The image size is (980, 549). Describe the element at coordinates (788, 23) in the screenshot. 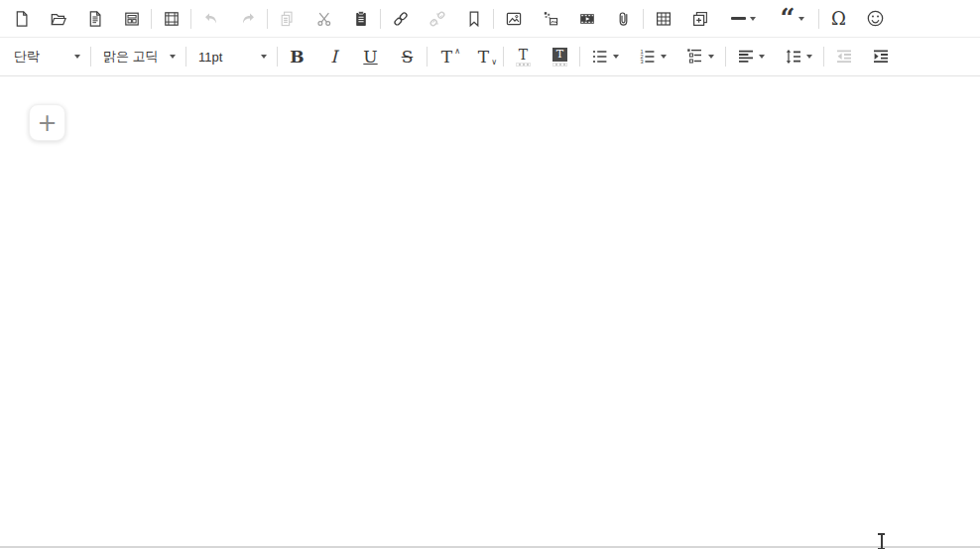

I see `blockquote-icon: “` at that location.